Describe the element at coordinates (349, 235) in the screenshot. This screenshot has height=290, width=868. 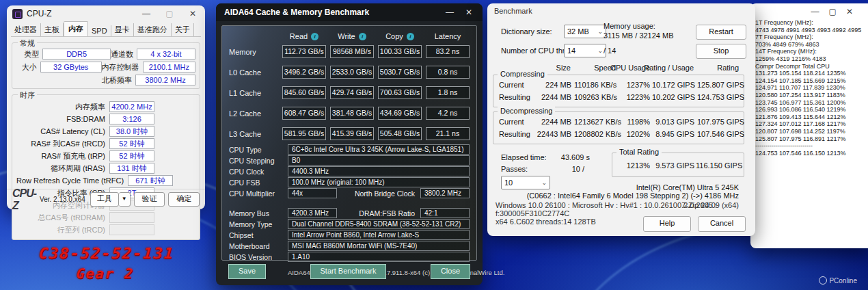
I see `chipset-row: Chipset Intel Arrow Point B860, Intel Ar…` at that location.